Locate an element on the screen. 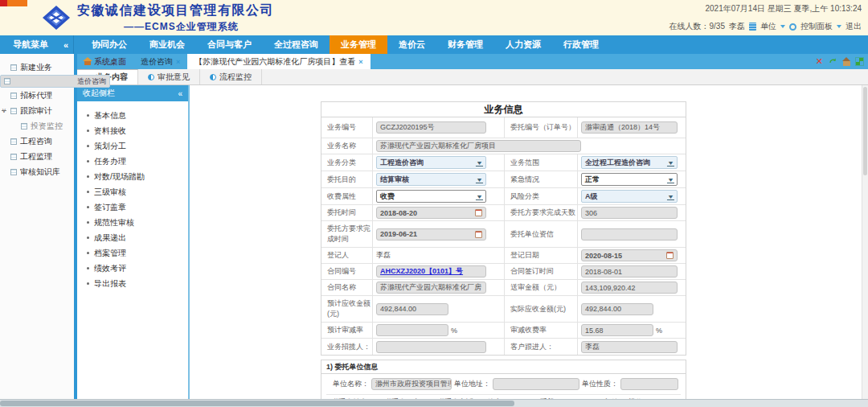 This screenshot has width=868, height=407. nav-item-business-management: 业务管理 is located at coordinates (358, 45).